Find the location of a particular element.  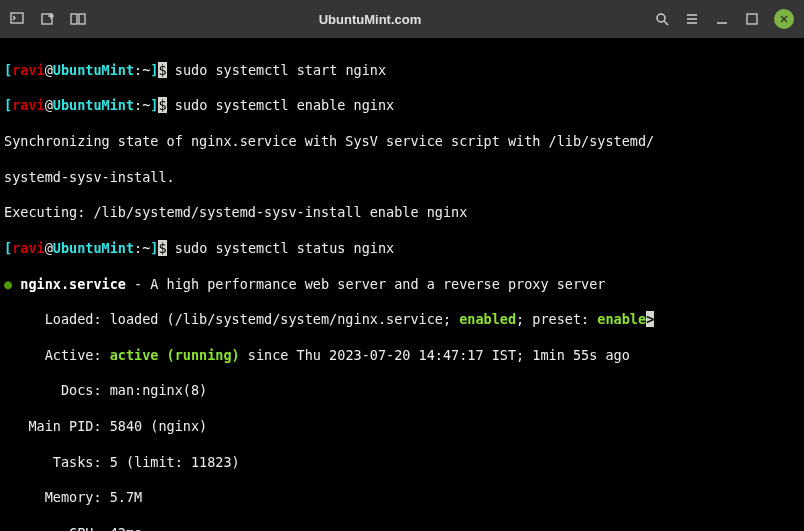

field-label: Active: is located at coordinates (57, 355).